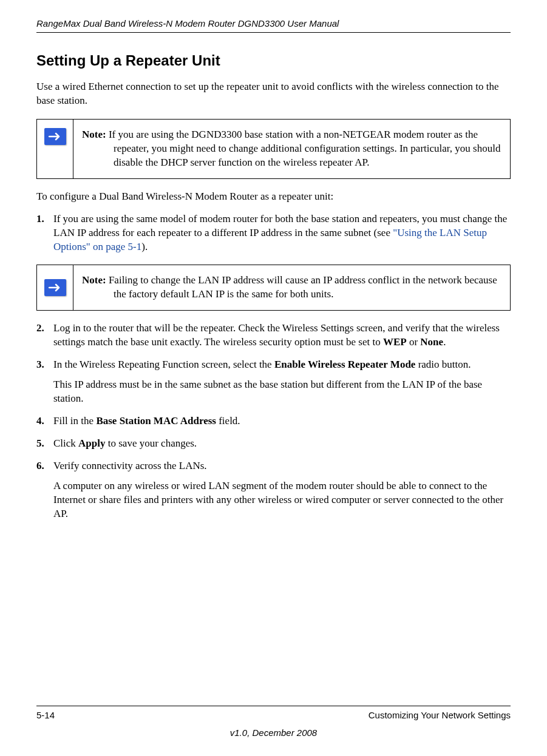  I want to click on step-2-bold-wep: WEP, so click(395, 342).